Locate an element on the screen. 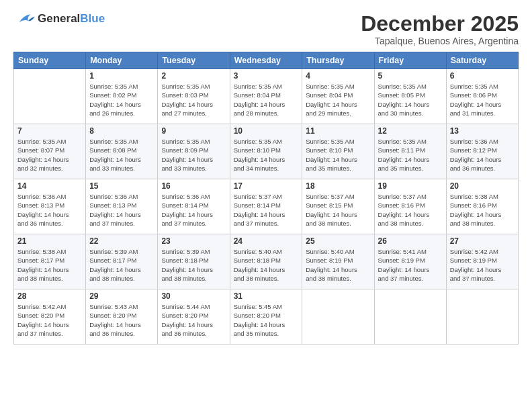 The image size is (532, 411). header-row: Sunday Monday Tuesday Wednesday Thursday… is located at coordinates (266, 60).